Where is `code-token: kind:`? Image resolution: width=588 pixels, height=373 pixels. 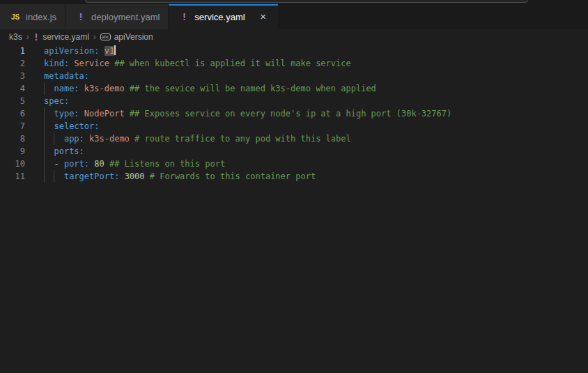
code-token: kind: is located at coordinates (56, 63).